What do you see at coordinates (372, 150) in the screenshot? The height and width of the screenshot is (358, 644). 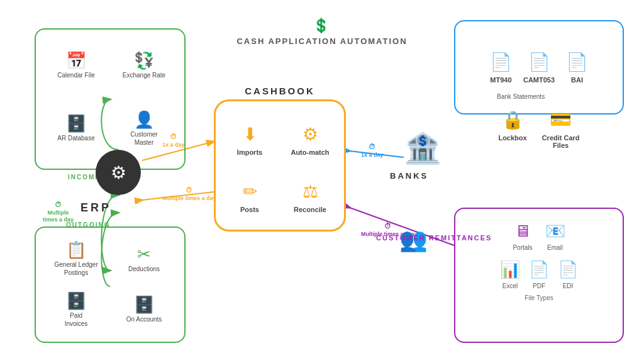 I see `flow-bank-incoming-label: ⏱ 1x a day` at bounding box center [372, 150].